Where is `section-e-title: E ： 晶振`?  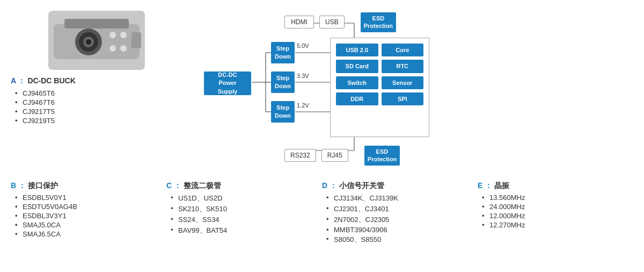 section-e-title: E ： 晶振 is located at coordinates (553, 186).